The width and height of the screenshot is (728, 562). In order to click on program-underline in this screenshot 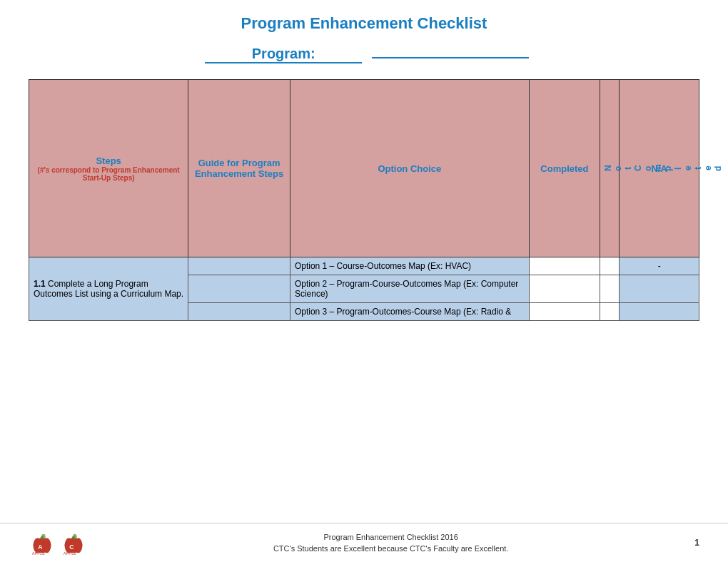, I will do `click(450, 58)`.